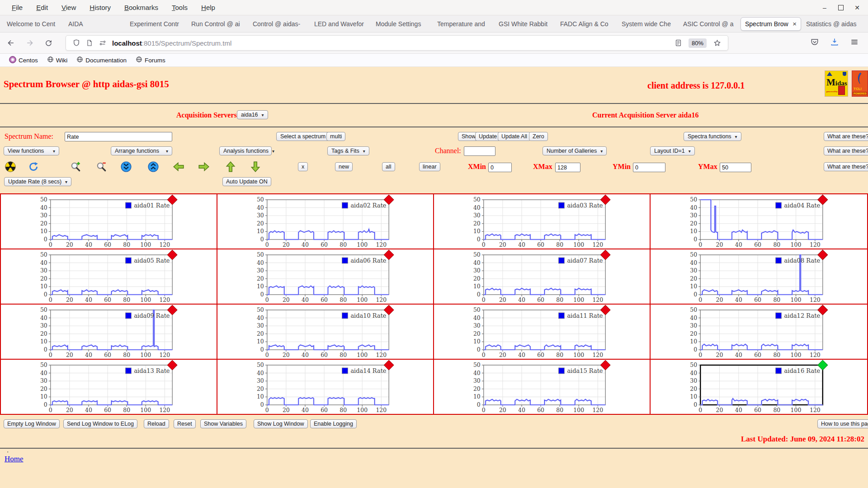 The image size is (868, 488). Describe the element at coordinates (832, 24) in the screenshot. I see `tab-statistics-aidas: Statistics @ aidas` at that location.